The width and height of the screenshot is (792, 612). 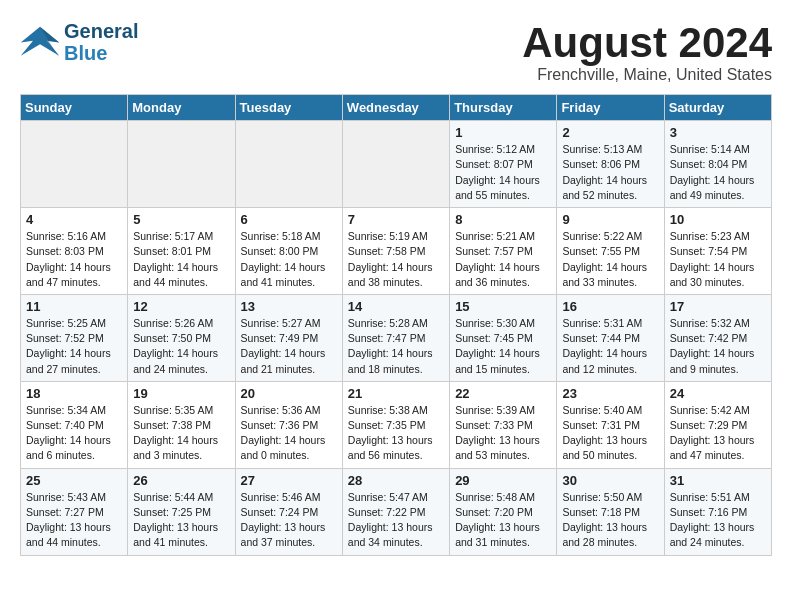 I want to click on calendar-cell: 7Sunrise: 5:19 AMSunset: 7:58 PMDaylight…, so click(x=396, y=252).